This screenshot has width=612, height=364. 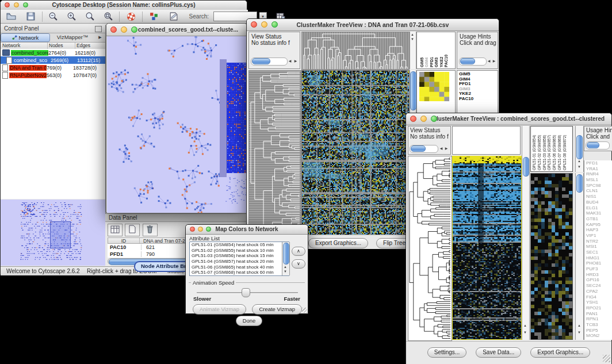 What do you see at coordinates (100, 38) in the screenshot?
I see `tab-overflow-arrow: ▶` at bounding box center [100, 38].